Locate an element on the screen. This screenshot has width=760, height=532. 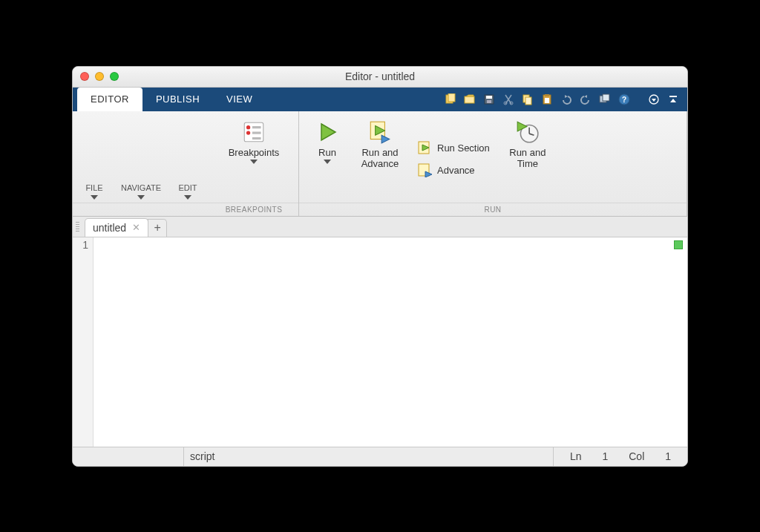
paste-icon is located at coordinates (547, 99).